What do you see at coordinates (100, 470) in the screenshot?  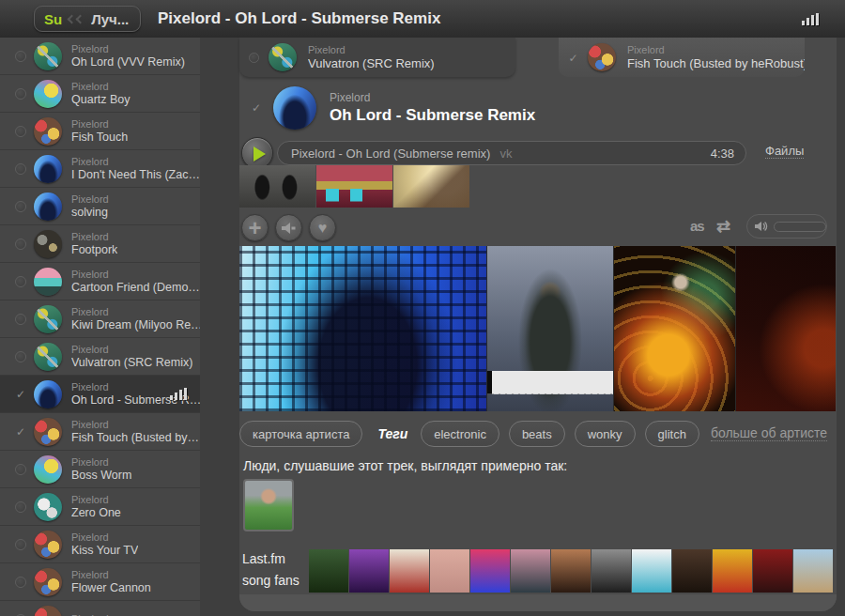 I see `track-row: Pixelord Boss Worm` at bounding box center [100, 470].